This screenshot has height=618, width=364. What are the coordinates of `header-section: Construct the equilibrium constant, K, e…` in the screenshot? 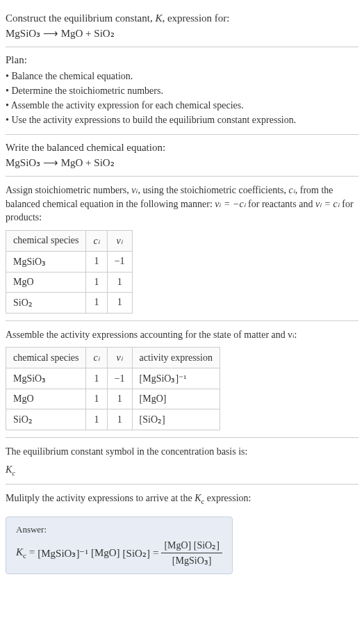 It's located at (182, 26).